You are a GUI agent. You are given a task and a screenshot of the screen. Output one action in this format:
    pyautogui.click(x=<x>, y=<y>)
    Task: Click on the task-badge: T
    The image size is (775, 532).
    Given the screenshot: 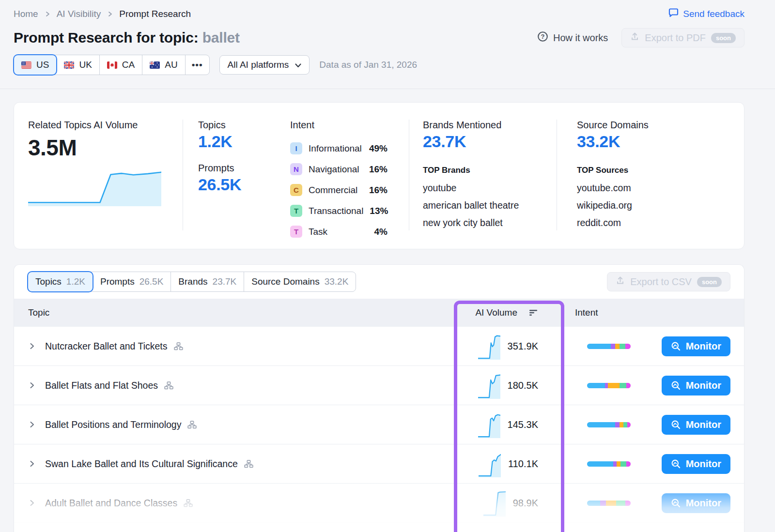 What is the action you would take?
    pyautogui.click(x=296, y=231)
    